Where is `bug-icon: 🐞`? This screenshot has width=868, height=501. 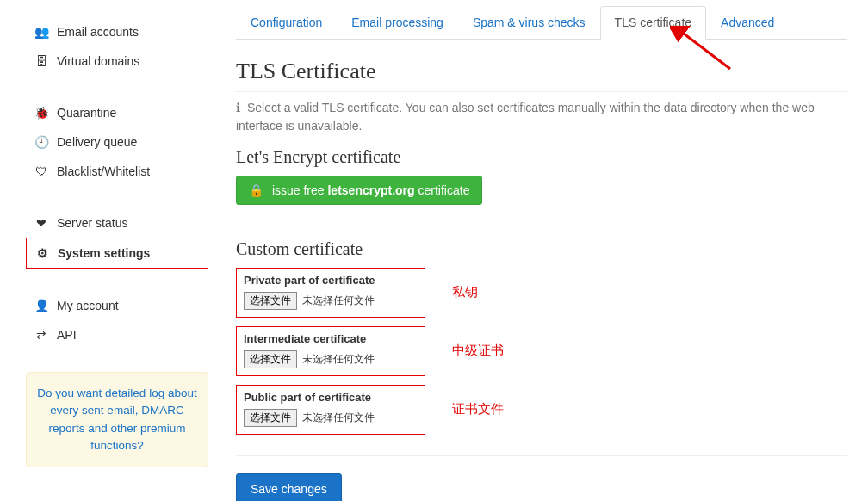 bug-icon: 🐞 is located at coordinates (41, 113).